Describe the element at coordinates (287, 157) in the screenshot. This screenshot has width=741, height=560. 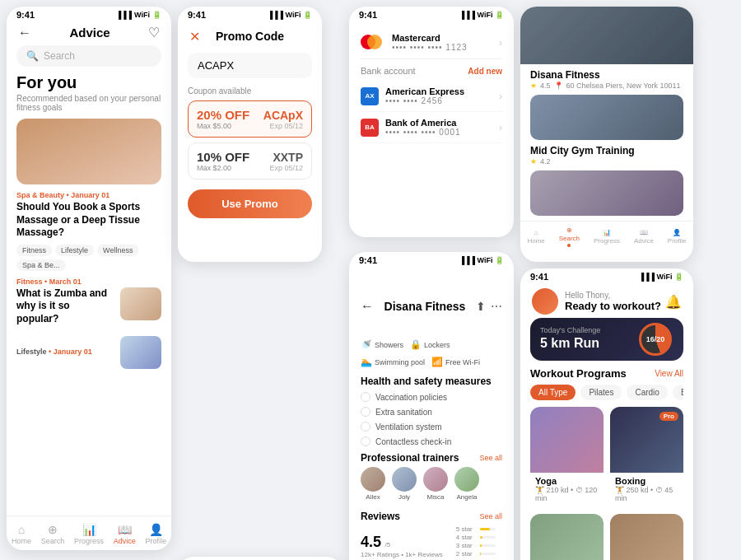
I see `coupon2-code: XXTP` at that location.